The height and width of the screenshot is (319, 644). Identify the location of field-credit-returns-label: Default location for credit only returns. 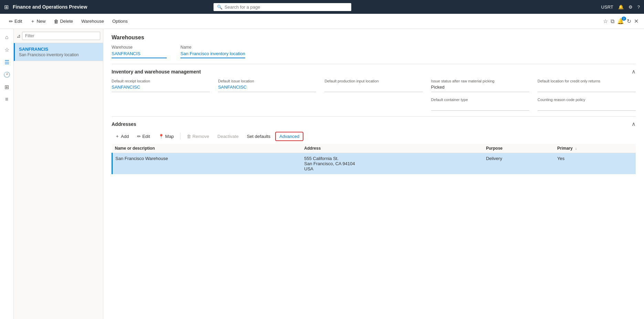
(587, 81).